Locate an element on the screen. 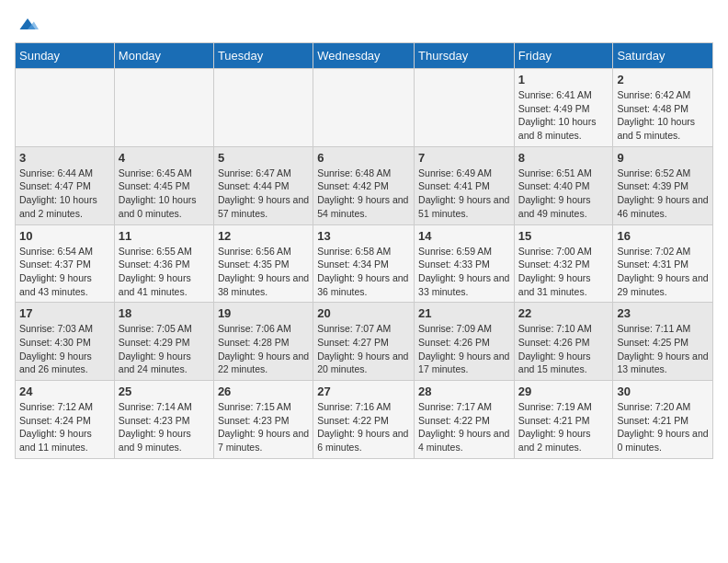 Image resolution: width=728 pixels, height=563 pixels. day-info: Sunrise: 6:41 AM Sunset: 4:49 PM Dayligh… is located at coordinates (564, 116).